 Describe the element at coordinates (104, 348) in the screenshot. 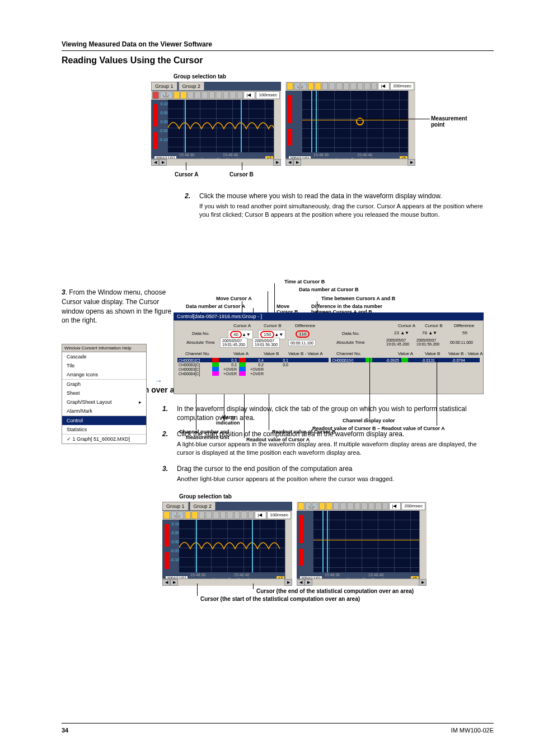

I see `menu-bar: Window Convert Information Help` at that location.